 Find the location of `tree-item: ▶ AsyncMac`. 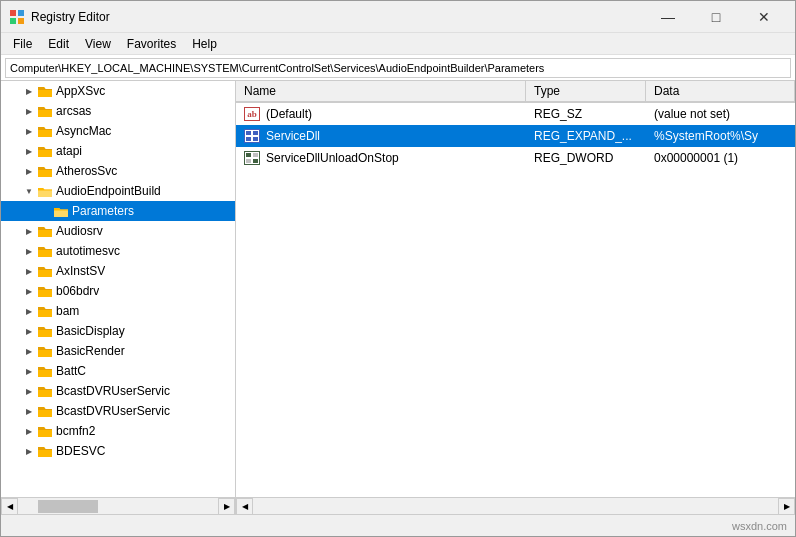

tree-item: ▶ AsyncMac is located at coordinates (118, 131).